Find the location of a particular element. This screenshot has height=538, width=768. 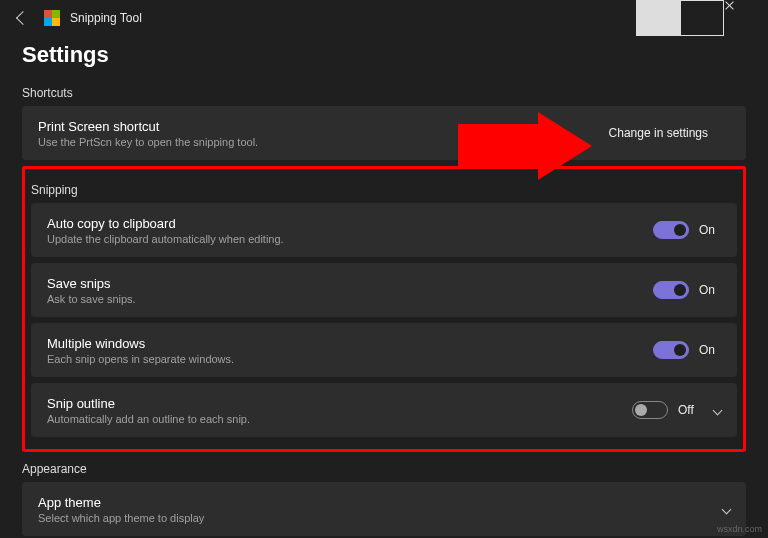

back-icon is located at coordinates (23, 18).